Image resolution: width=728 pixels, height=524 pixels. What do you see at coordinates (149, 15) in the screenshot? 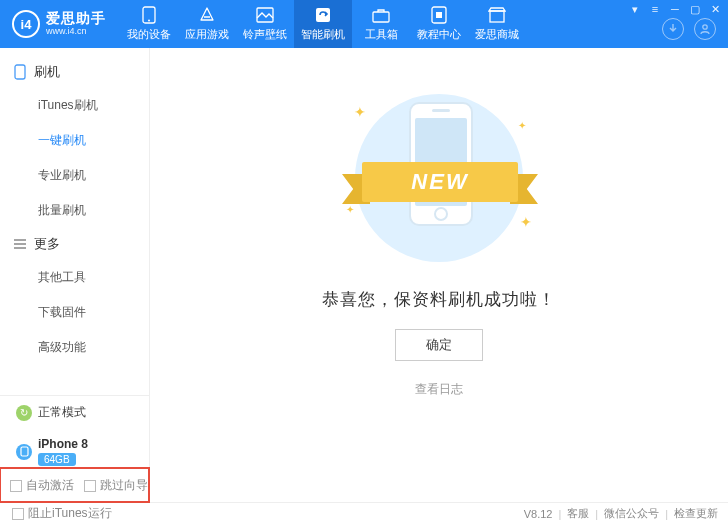
I see `phone-icon` at bounding box center [149, 15].